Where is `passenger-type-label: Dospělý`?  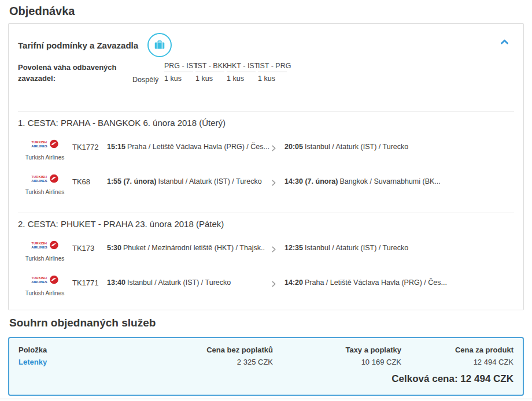 passenger-type-label: Dospělý is located at coordinates (148, 73).